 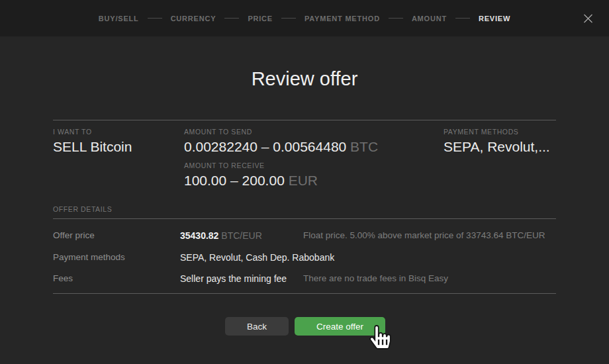 I want to click on summary-amount-to-receive: AMOUNT TO RECEIVE 100.00 – 200.00 EUR, so click(x=251, y=175).